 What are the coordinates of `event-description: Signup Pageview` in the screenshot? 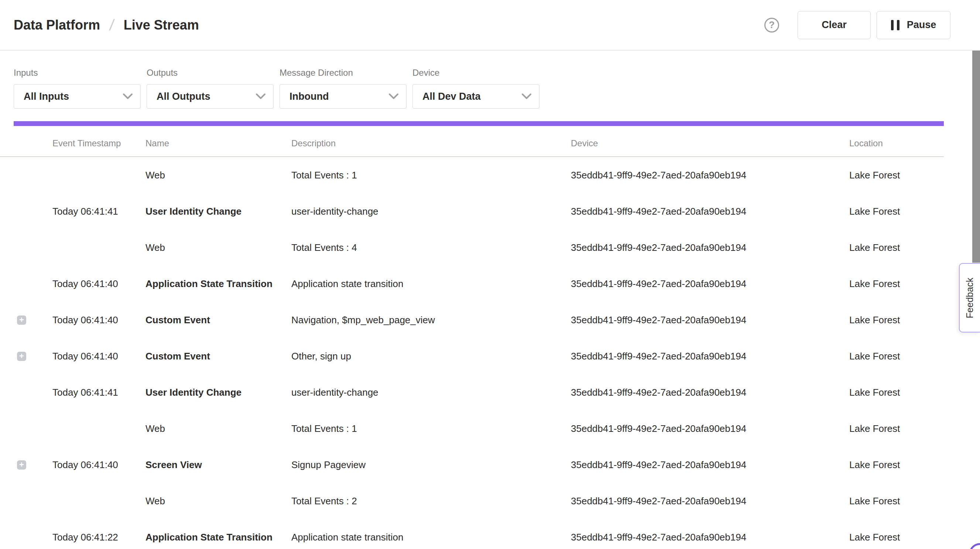 It's located at (431, 465).